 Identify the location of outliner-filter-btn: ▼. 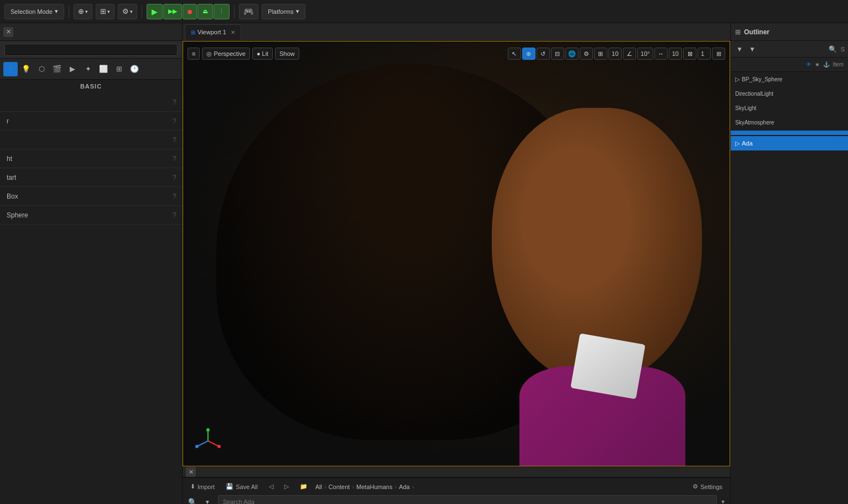
(740, 49).